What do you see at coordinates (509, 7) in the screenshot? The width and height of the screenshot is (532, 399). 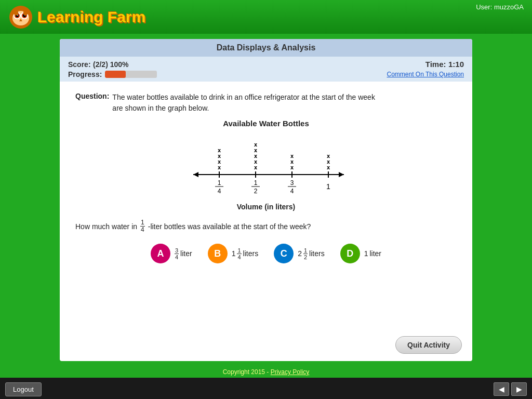 I see `user-name: muzzoGA` at bounding box center [509, 7].